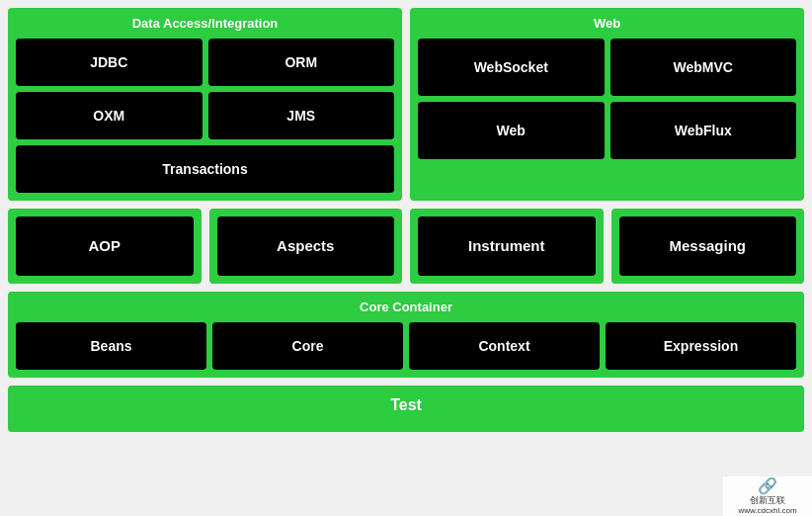 The height and width of the screenshot is (516, 812). Describe the element at coordinates (205, 116) in the screenshot. I see `data-access-grid: JDBC ORM OXM JMS Transactions` at that location.